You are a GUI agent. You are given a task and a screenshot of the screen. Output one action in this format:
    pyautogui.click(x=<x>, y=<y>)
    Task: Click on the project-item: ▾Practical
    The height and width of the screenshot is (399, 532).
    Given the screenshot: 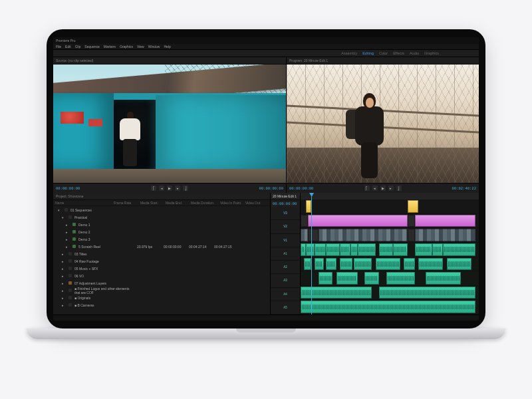 What is the action you would take?
    pyautogui.click(x=162, y=217)
    